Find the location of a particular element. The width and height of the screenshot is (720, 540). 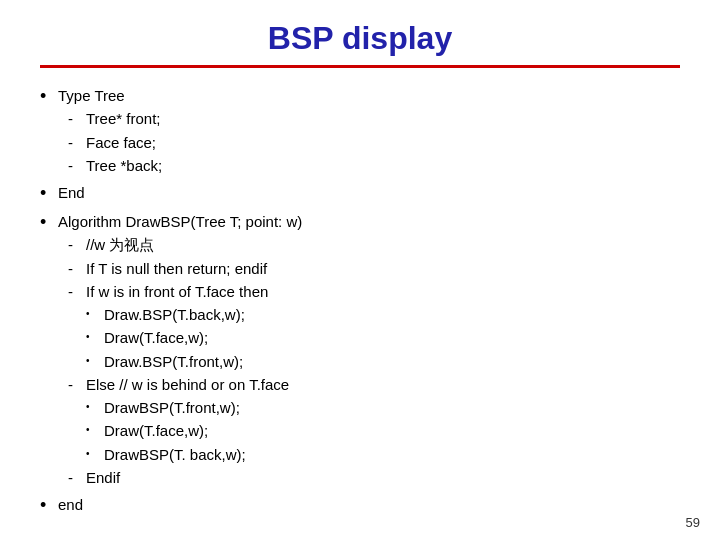

sub-item-1: Tree* front; is located at coordinates (123, 118).